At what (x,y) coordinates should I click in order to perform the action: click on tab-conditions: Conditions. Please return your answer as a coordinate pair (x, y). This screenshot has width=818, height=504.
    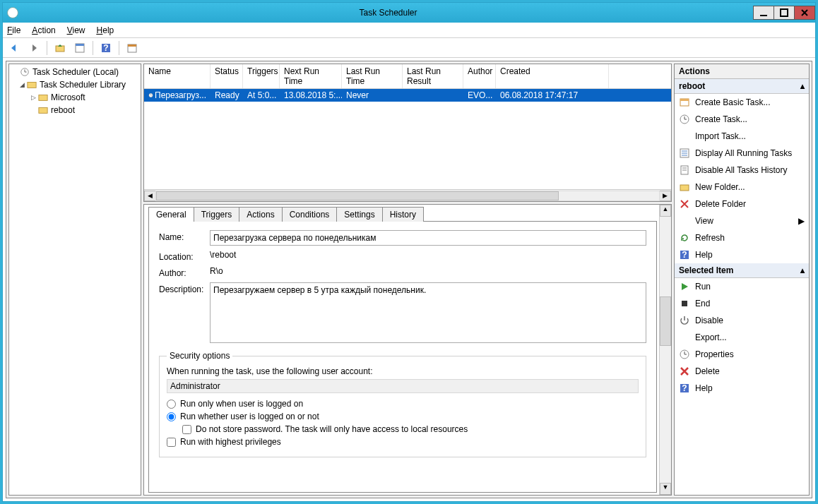
    Looking at the image, I should click on (309, 215).